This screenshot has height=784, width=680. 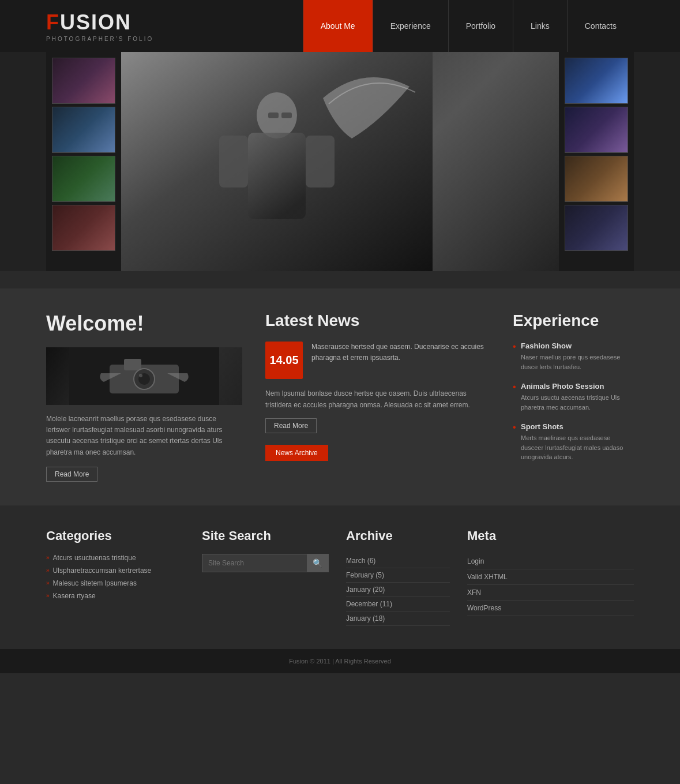 I want to click on right-thumbnails, so click(x=596, y=162).